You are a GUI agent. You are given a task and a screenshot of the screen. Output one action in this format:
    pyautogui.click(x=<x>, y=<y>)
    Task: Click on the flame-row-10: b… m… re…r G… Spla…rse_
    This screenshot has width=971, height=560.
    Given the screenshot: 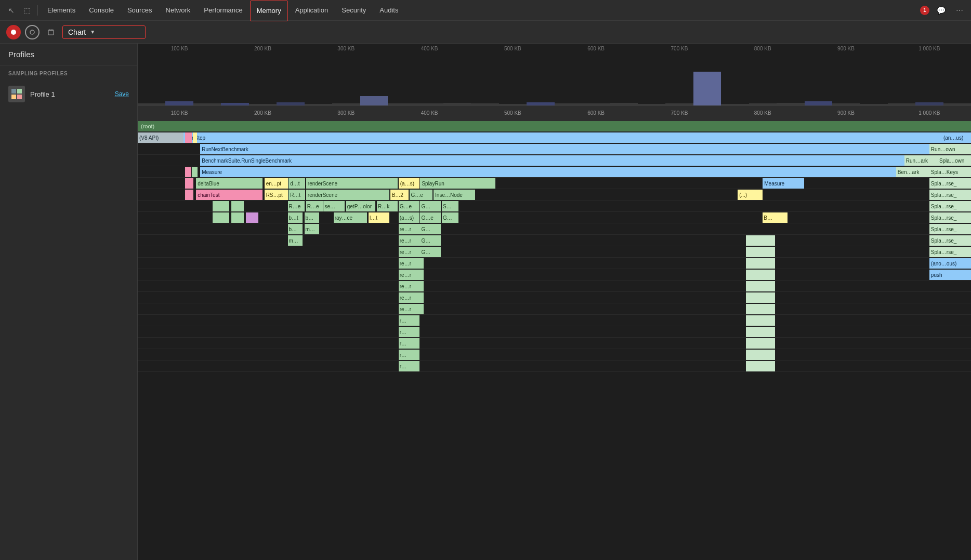 What is the action you would take?
    pyautogui.click(x=554, y=229)
    